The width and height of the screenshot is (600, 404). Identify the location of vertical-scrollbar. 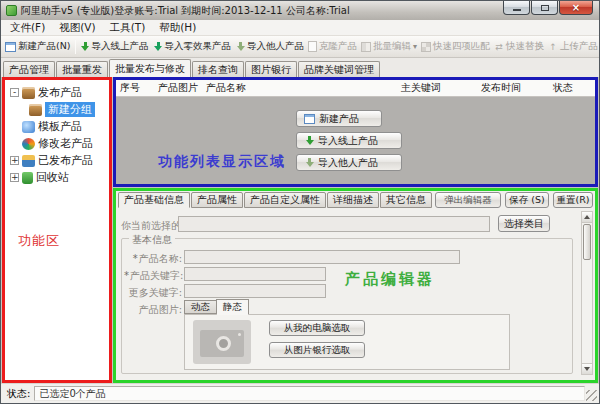
(587, 293).